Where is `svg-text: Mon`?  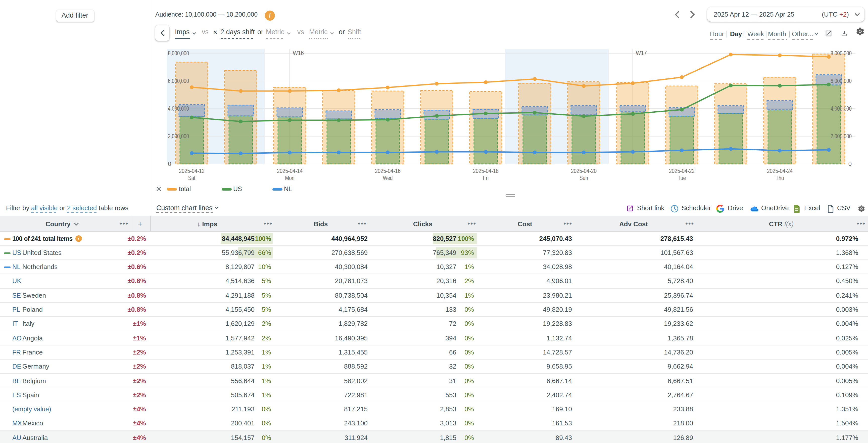 svg-text: Mon is located at coordinates (290, 178).